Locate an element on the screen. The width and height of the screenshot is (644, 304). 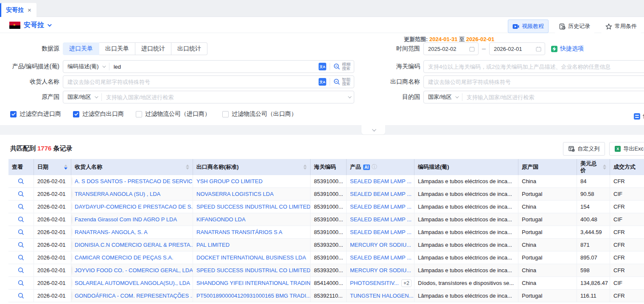
description-cell: Lâmpadas e tubos eléctricos de inca... is located at coordinates (467, 245).